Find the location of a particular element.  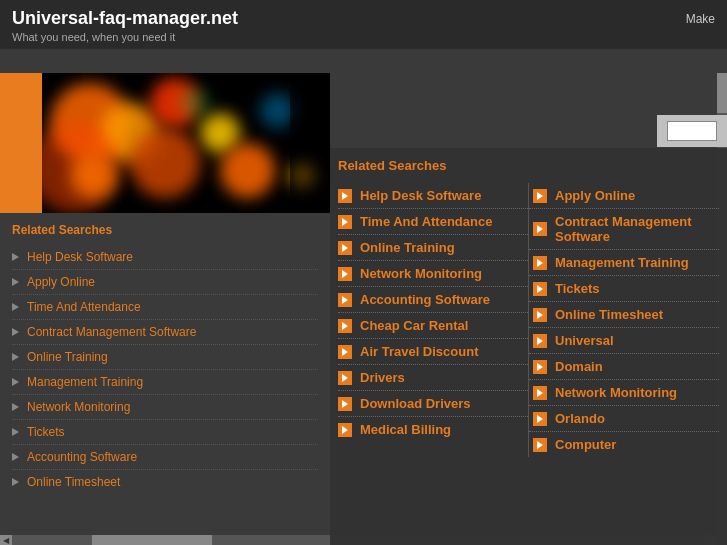

scrollbar-bottom-thumb is located at coordinates (152, 540).